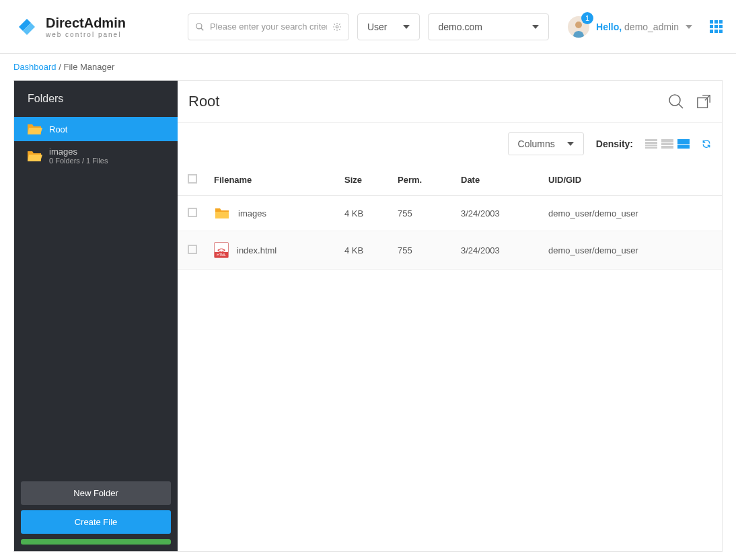  I want to click on table-row: <> HTML index.html 4 KB 755 3/24/2003 de…, so click(449, 250).